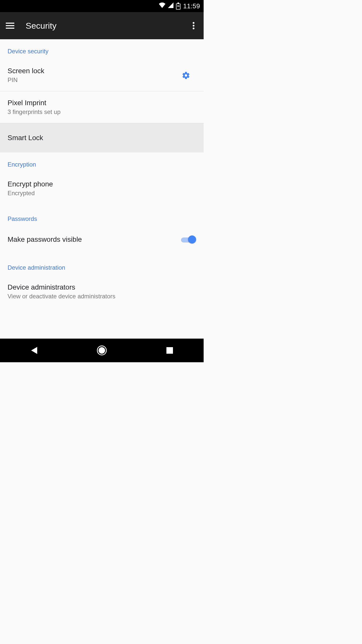  Describe the element at coordinates (186, 76) in the screenshot. I see `gear-icon` at that location.